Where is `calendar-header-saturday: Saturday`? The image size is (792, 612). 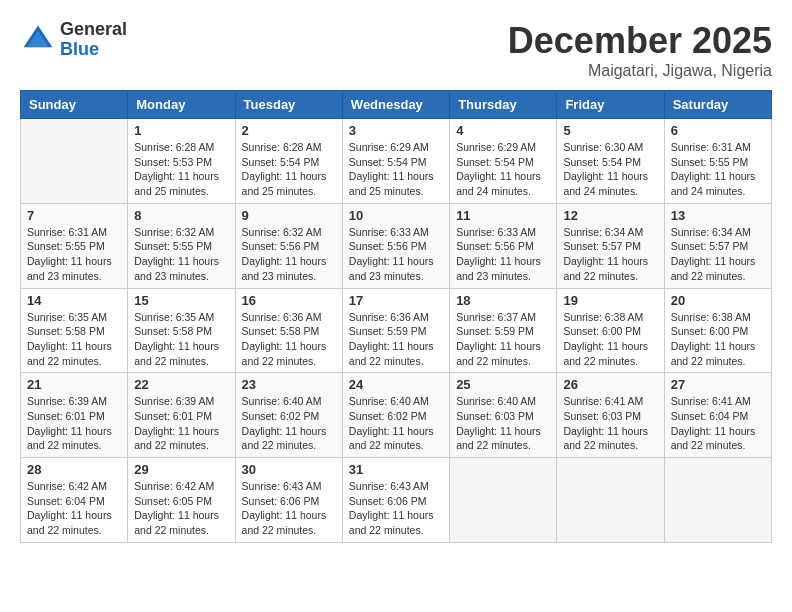
calendar-header-saturday: Saturday is located at coordinates (718, 105).